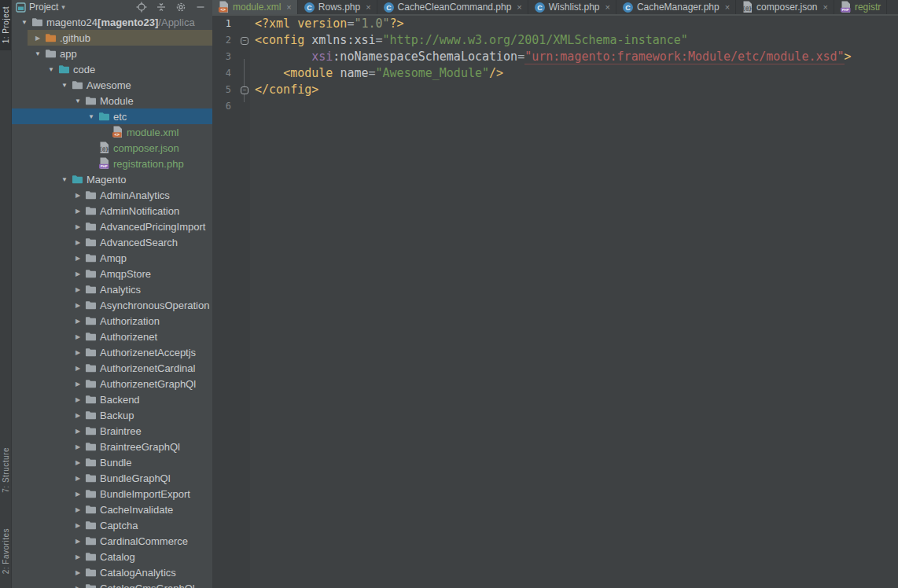 Image resolution: width=898 pixels, height=588 pixels. I want to click on hide-icon, so click(201, 7).